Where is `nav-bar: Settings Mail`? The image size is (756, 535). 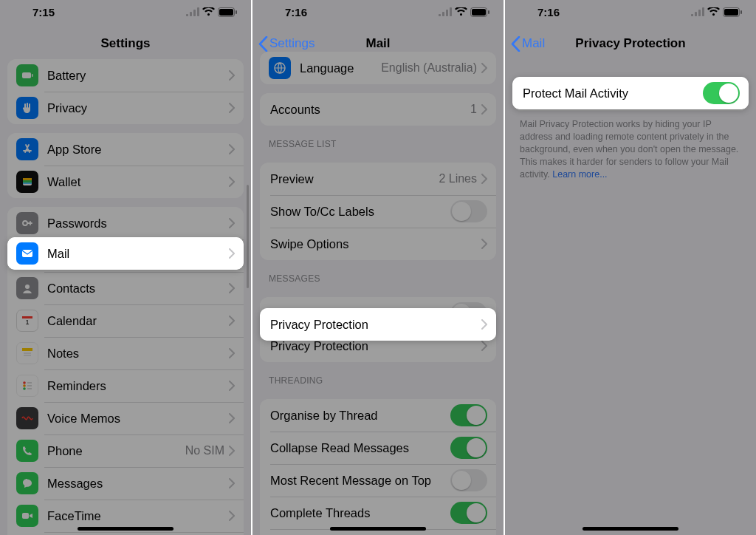
nav-bar: Settings Mail is located at coordinates (378, 44).